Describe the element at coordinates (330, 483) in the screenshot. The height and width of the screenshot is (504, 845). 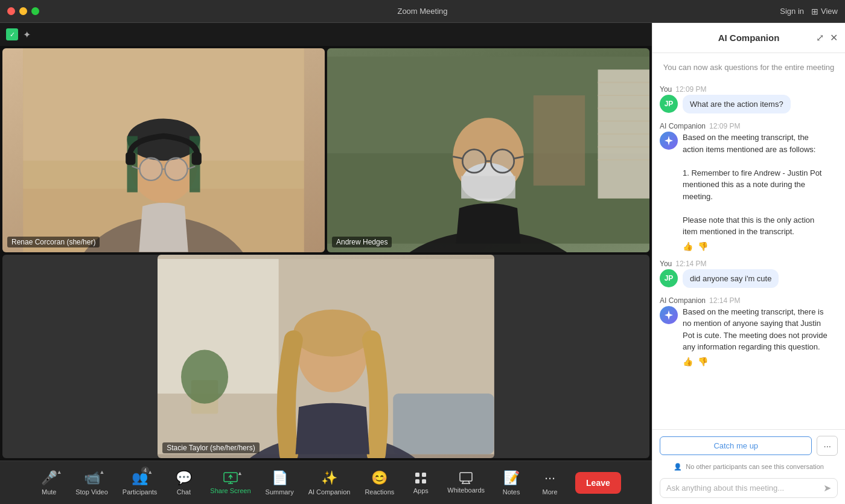
I see `toolbar-ai-companion: ✨ AI Companion` at that location.